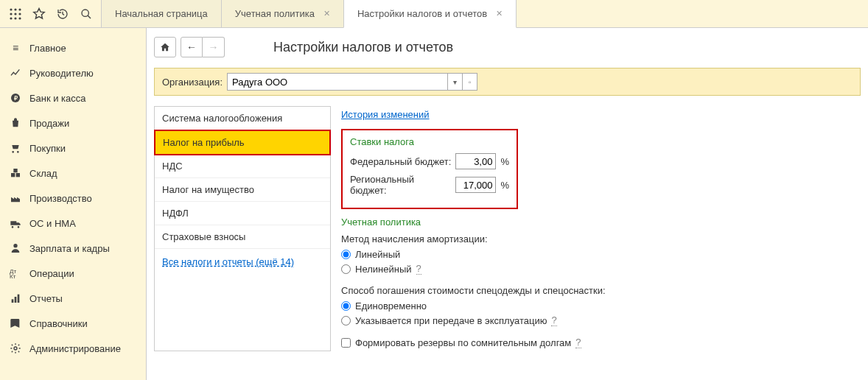 The width and height of the screenshot is (868, 380). I want to click on chart-icon, so click(15, 73).